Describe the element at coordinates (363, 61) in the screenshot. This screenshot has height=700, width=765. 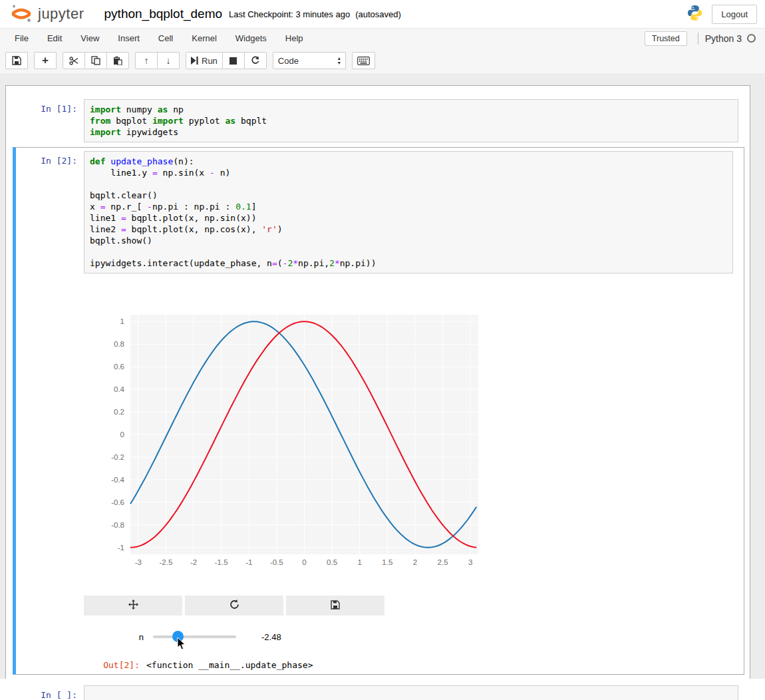
I see `command-palette-button` at that location.